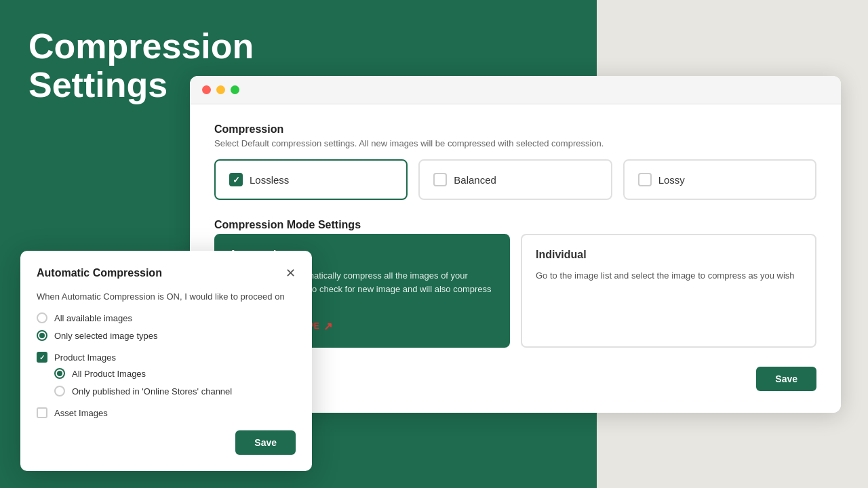 This screenshot has height=488, width=868. I want to click on product-sub-options: All Product Images Only published in 'On…, so click(175, 382).